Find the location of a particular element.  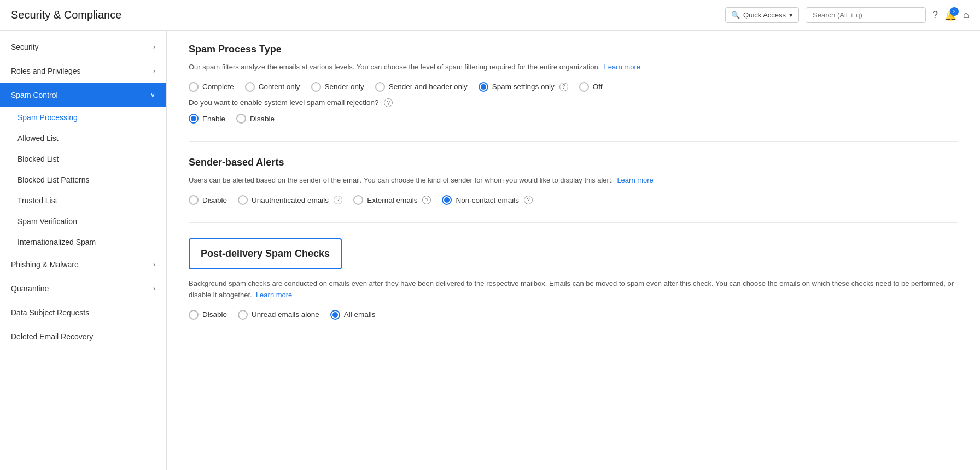

home-button: ⌂ is located at coordinates (966, 15).